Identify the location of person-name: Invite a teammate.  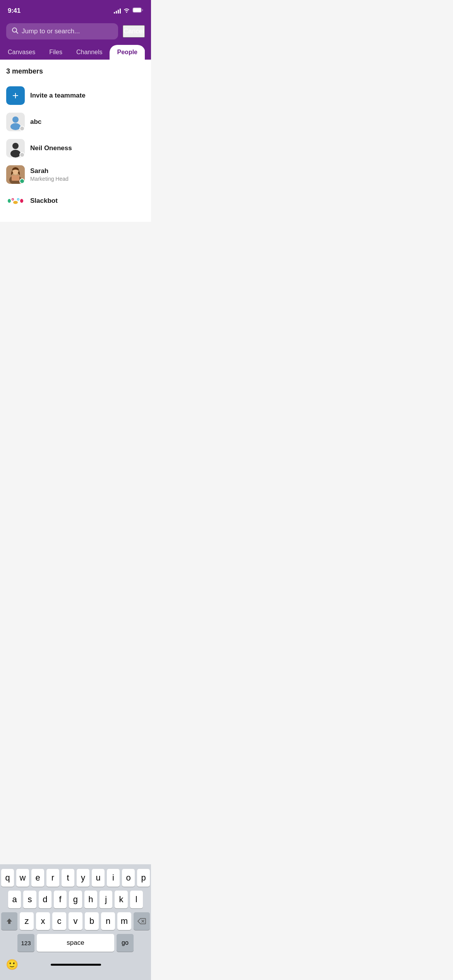
(88, 96).